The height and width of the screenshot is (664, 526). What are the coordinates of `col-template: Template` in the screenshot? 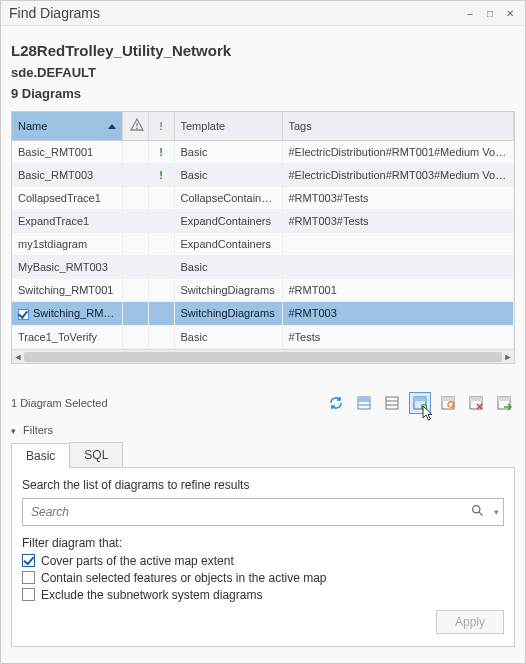 It's located at (228, 126).